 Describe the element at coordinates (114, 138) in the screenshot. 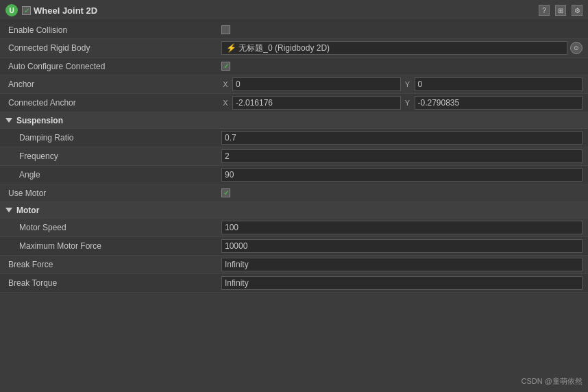

I see `damping-ratio-label: Damping Ratio` at that location.